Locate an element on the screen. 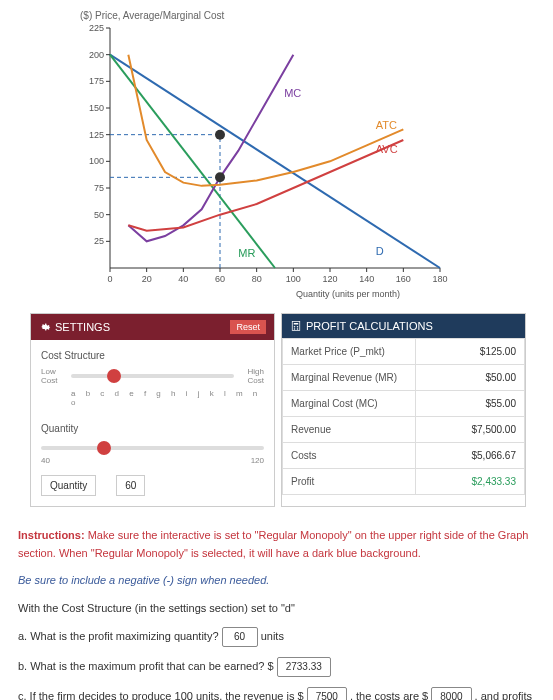  svg-text: 20 is located at coordinates (147, 279).